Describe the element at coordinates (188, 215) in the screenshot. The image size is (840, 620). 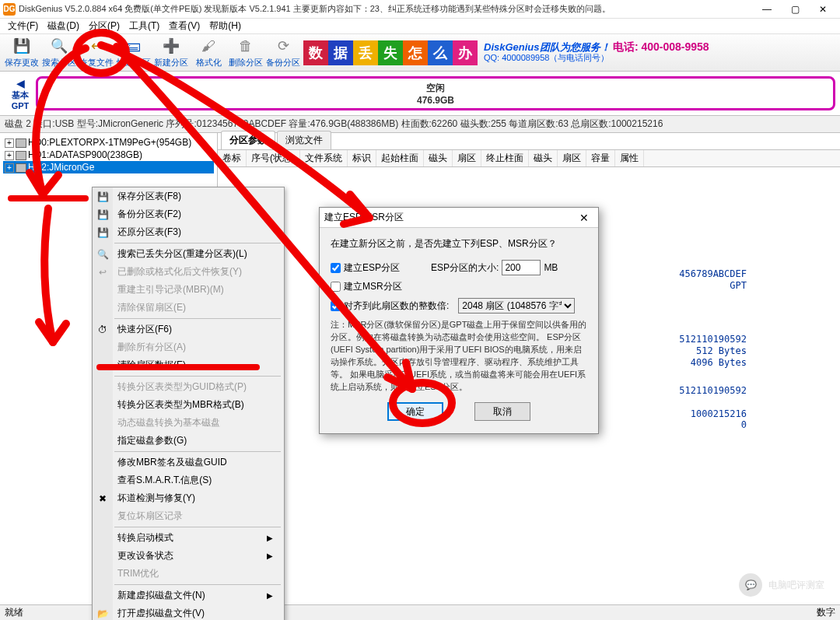
I see `context-menu-item: 💾备份分区表(F2)` at that location.